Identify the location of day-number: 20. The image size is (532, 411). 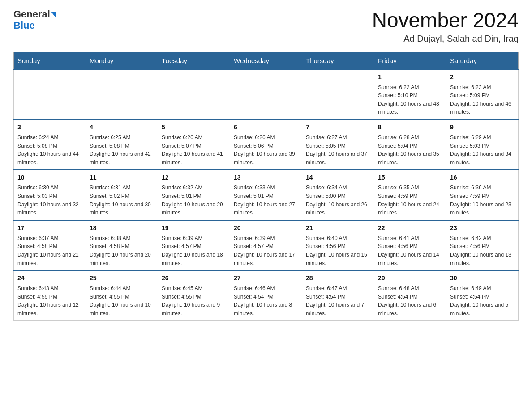
(266, 228).